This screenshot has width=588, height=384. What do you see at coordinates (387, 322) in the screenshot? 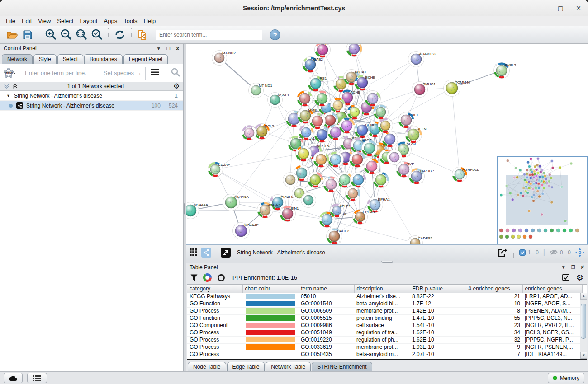
I see `enrichment-table: categorychart colorterm namedescriptionF…` at bounding box center [387, 322].